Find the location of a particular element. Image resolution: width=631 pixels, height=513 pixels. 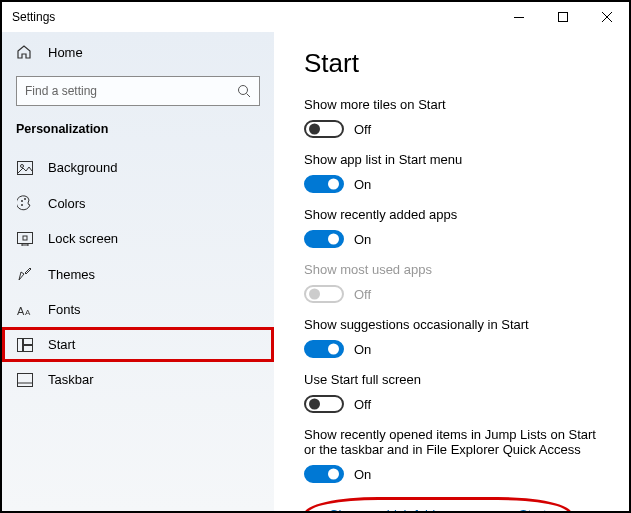

maximize-button is located at coordinates (563, 17).